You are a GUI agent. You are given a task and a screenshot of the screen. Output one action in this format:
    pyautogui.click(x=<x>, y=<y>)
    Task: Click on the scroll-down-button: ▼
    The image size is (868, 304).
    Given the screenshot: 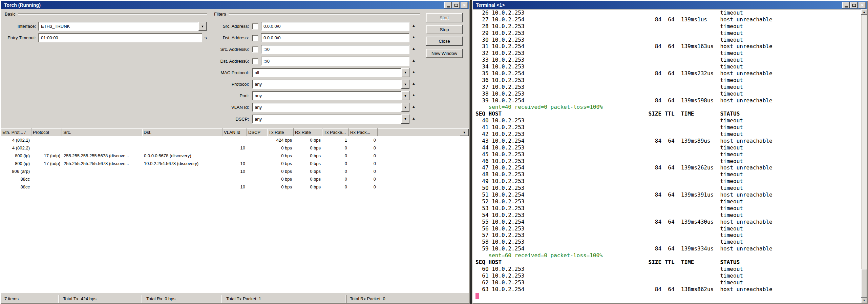 What is the action you would take?
    pyautogui.click(x=864, y=300)
    